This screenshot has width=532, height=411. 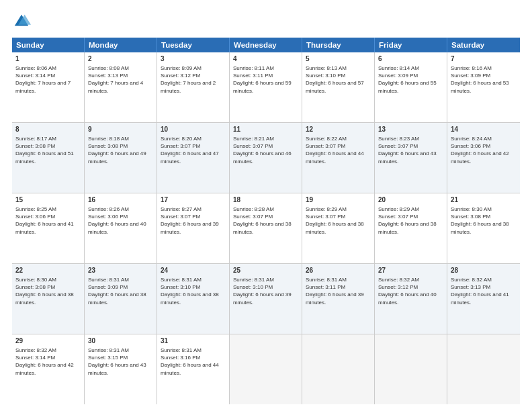 What do you see at coordinates (44, 220) in the screenshot?
I see `cell-info: Sunrise: 8:25 AMSunset: 3:06 PMDaylight:…` at bounding box center [44, 220].